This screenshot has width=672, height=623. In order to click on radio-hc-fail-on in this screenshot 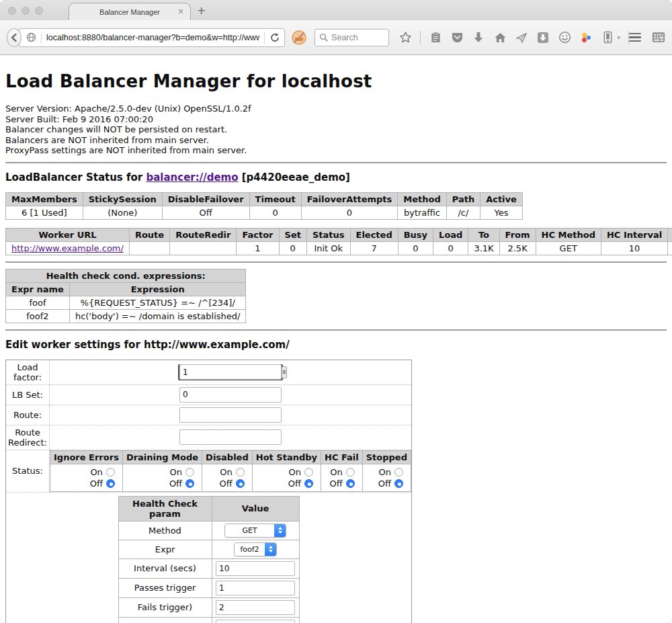, I will do `click(351, 472)`.